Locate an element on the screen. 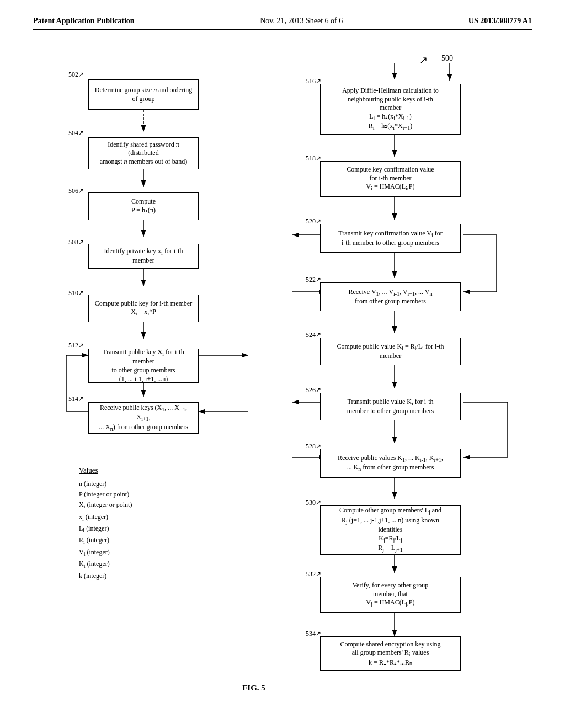  values-title: Values is located at coordinates (129, 471).